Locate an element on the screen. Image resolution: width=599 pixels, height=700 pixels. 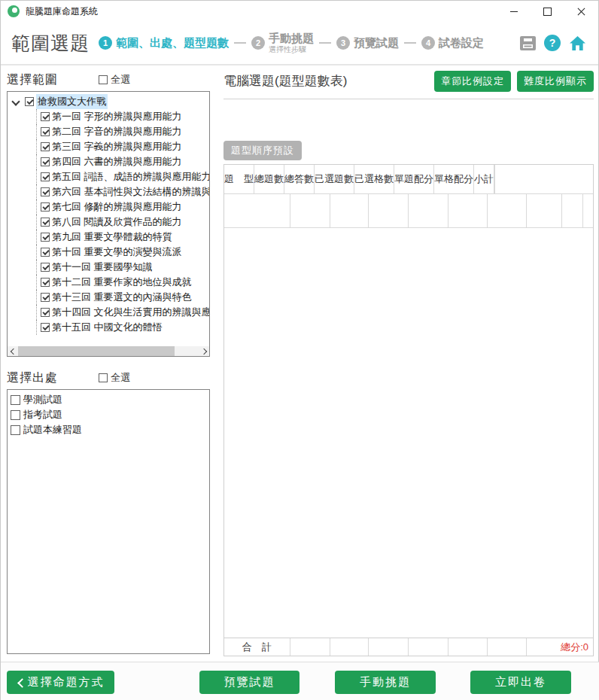
step-number-badge: 3 is located at coordinates (343, 43).